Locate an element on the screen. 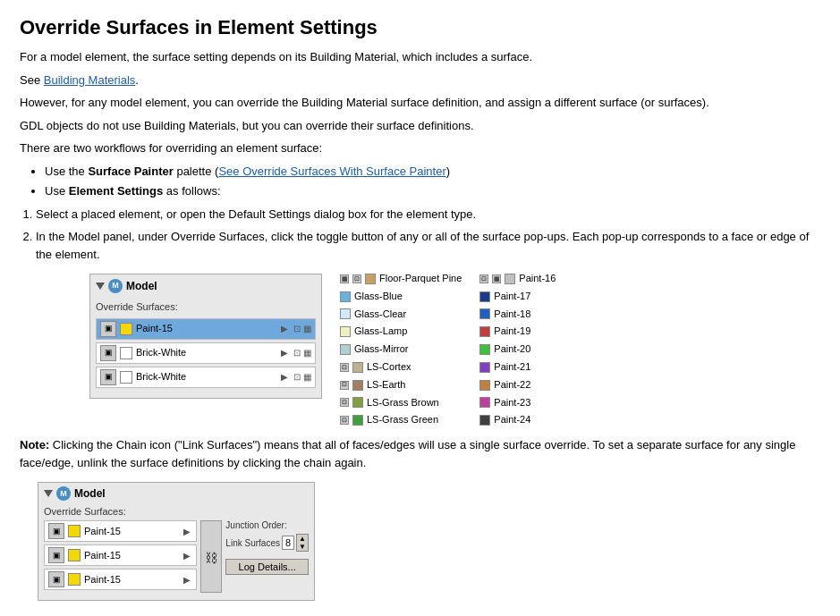  mat-row-7: ⊡ LS-Grass Brown is located at coordinates (401, 403).